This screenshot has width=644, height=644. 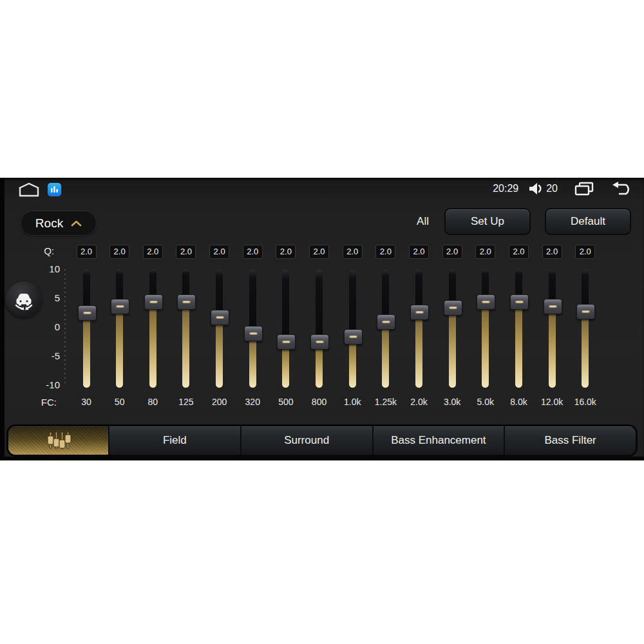 What do you see at coordinates (29, 189) in the screenshot?
I see `home-icon` at bounding box center [29, 189].